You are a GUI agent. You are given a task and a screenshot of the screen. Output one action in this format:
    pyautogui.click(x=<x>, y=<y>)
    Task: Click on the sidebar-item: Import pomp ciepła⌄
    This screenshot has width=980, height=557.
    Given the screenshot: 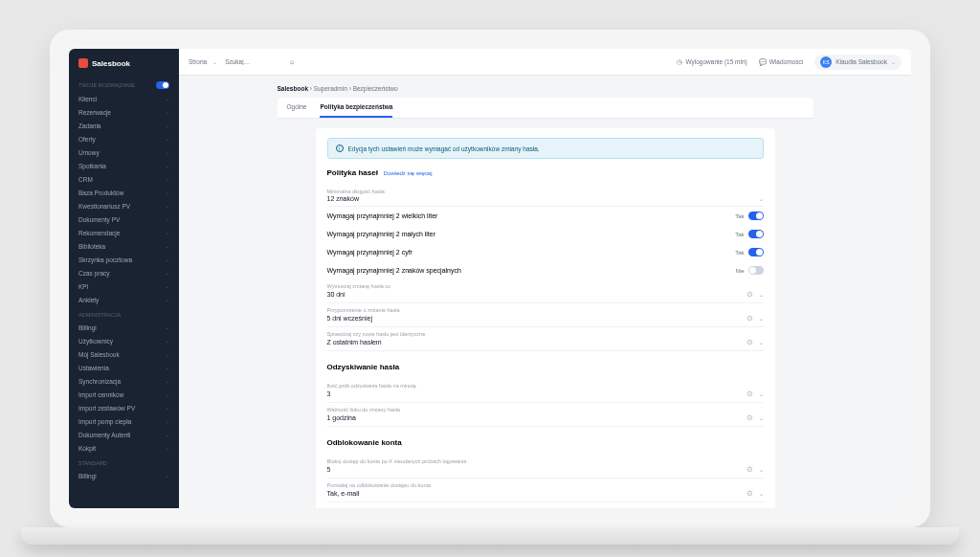 What is the action you would take?
    pyautogui.click(x=124, y=421)
    